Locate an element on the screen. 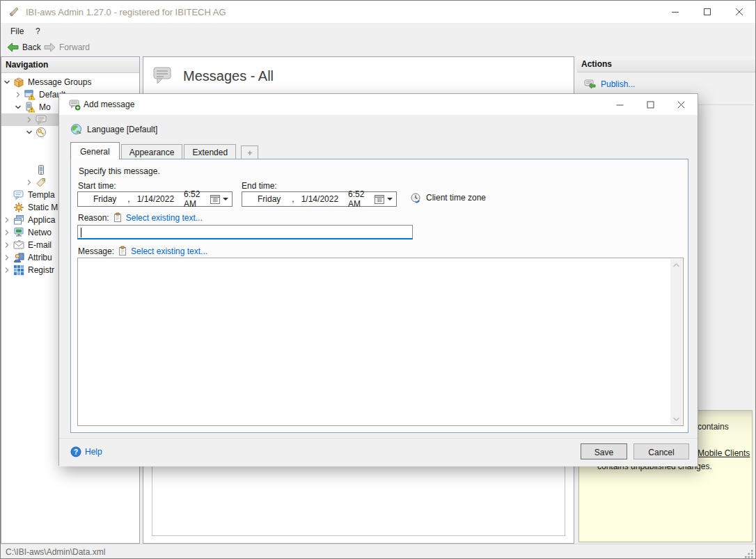 This screenshot has width=756, height=559. tab-extended: Extended is located at coordinates (210, 152).